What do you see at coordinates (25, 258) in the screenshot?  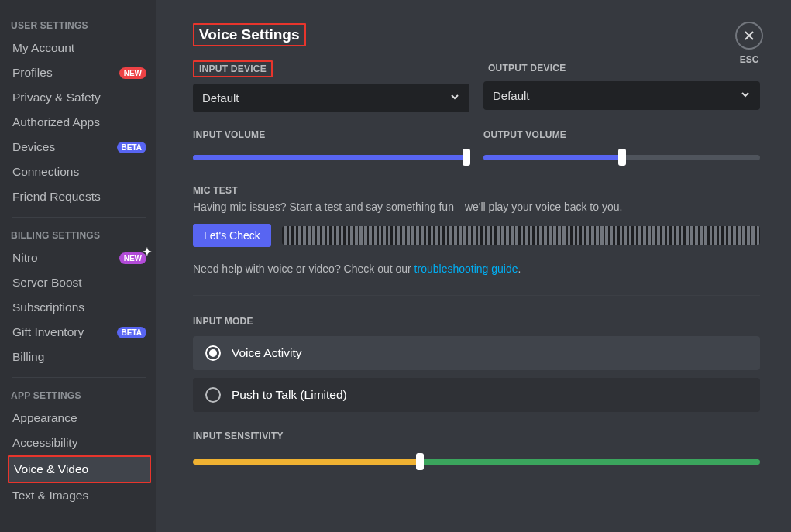 I see `sidebar-item-label: Nitro` at bounding box center [25, 258].